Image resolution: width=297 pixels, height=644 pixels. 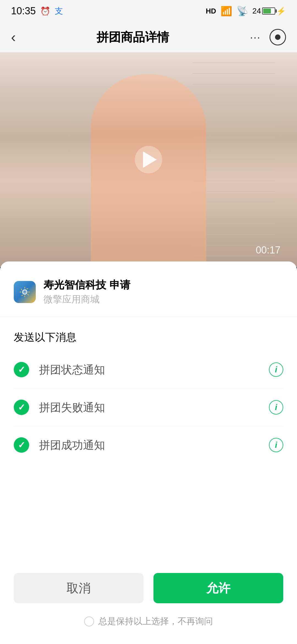 I want to click on keep-choice-text: 总是保持以上选择，不再询问, so click(x=156, y=621).